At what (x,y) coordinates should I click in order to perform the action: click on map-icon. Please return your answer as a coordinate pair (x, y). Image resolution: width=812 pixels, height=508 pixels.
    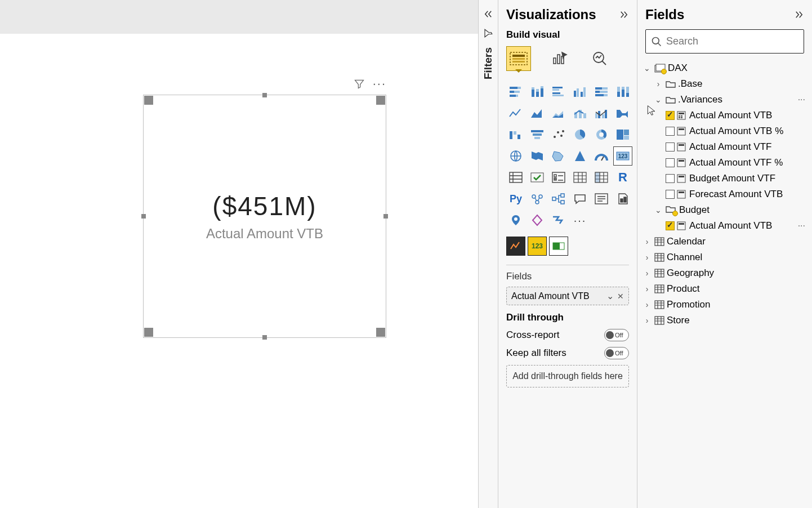
    Looking at the image, I should click on (516, 156).